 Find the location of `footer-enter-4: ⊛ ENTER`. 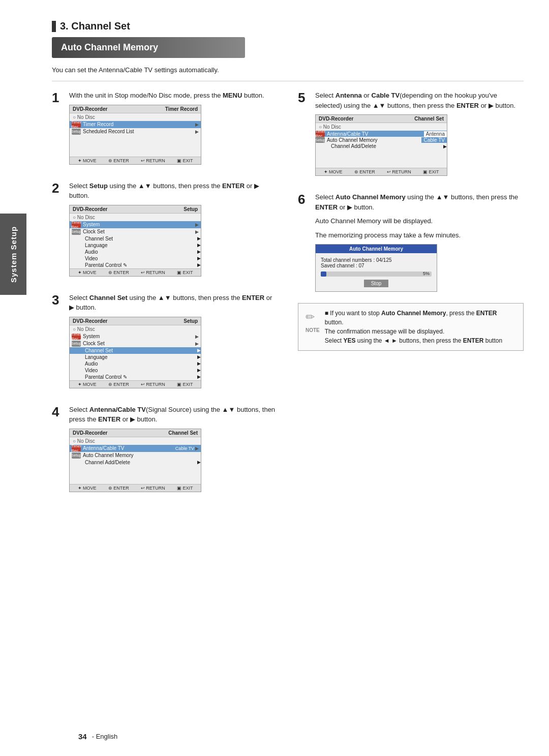

footer-enter-4: ⊛ ENTER is located at coordinates (119, 488).